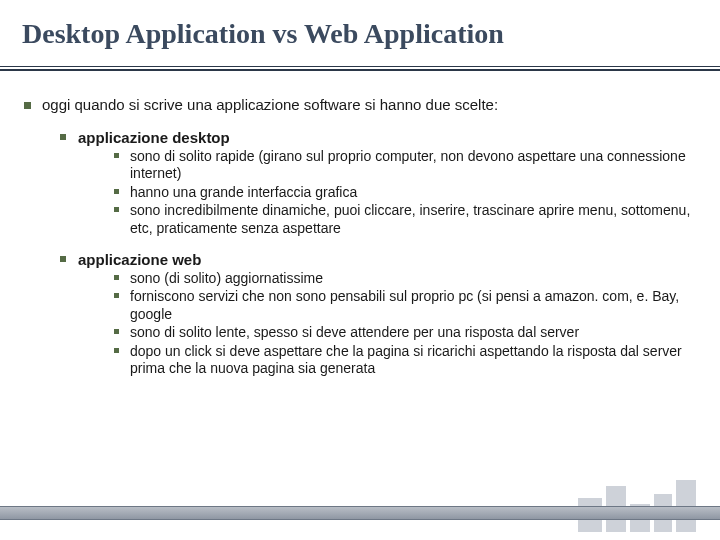 The width and height of the screenshot is (720, 540). I want to click on list-item: forniscono servizi che non sono pensabil…, so click(387, 306).